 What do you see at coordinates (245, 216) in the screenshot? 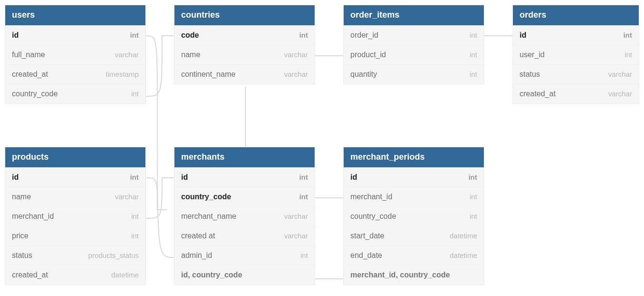
I see `column-row: merchant_namevarchar` at bounding box center [245, 216].